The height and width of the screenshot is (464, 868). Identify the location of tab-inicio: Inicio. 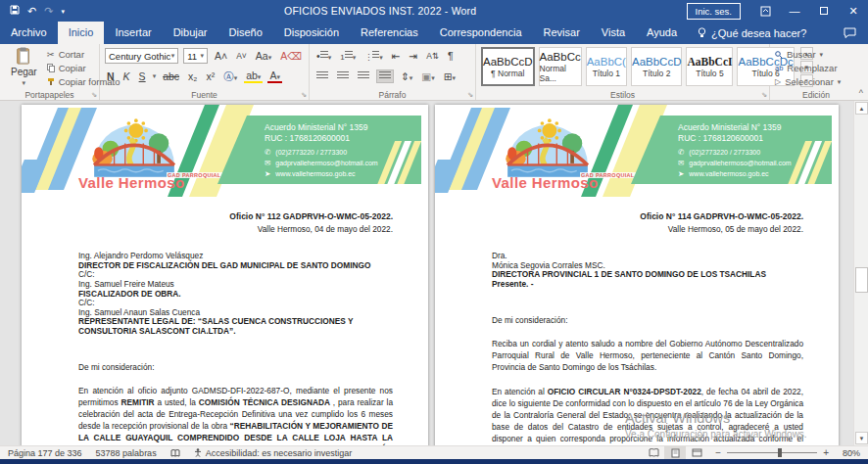
(81, 33).